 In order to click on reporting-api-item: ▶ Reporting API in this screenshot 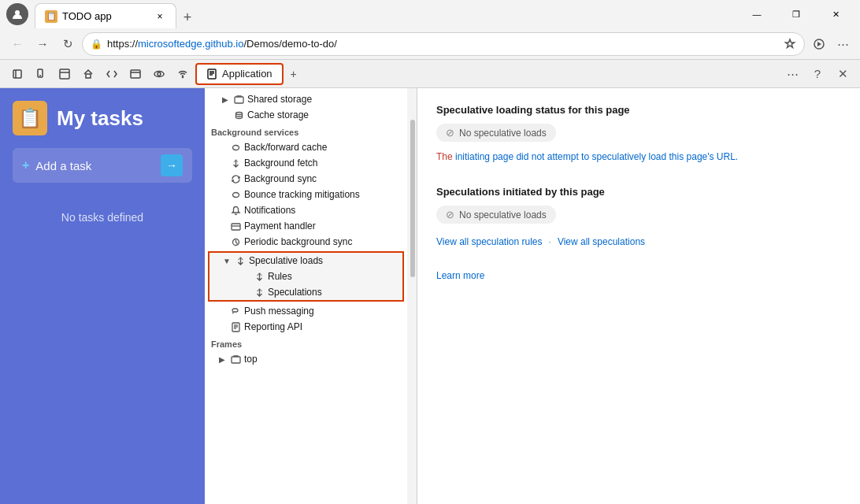, I will do `click(306, 327)`.